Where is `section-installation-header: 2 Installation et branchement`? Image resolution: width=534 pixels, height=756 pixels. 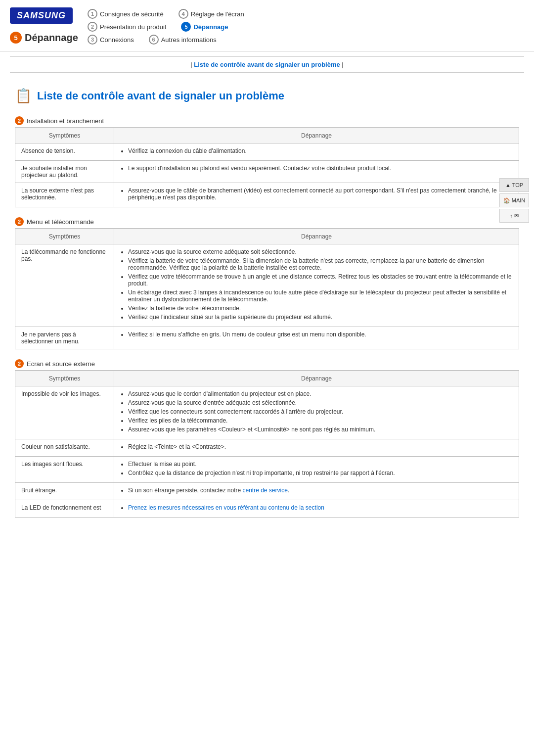
section-installation-header: 2 Installation et branchement is located at coordinates (267, 122).